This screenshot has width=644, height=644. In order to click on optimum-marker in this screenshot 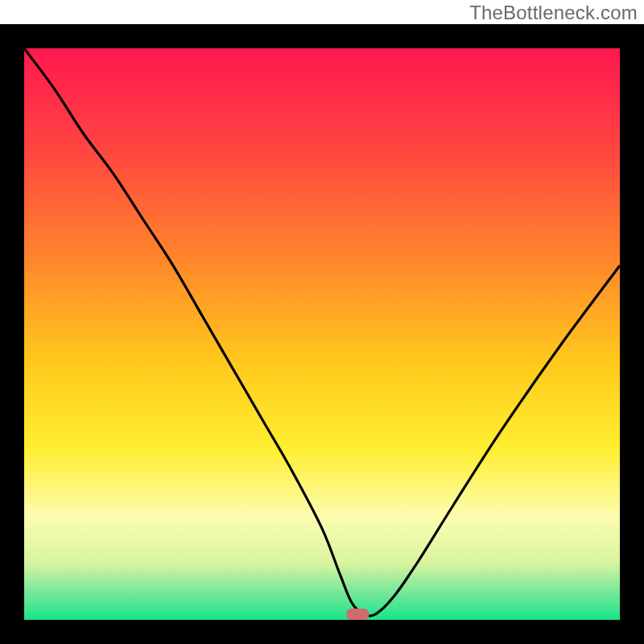, I will do `click(357, 614)`.